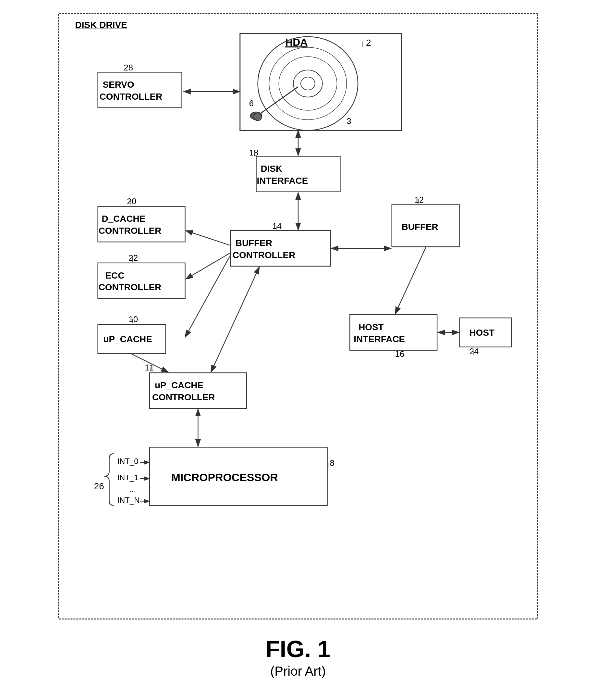 The image size is (596, 700). Describe the element at coordinates (254, 243) in the screenshot. I see `buffer-controller-label-1: BUFFER` at that location.